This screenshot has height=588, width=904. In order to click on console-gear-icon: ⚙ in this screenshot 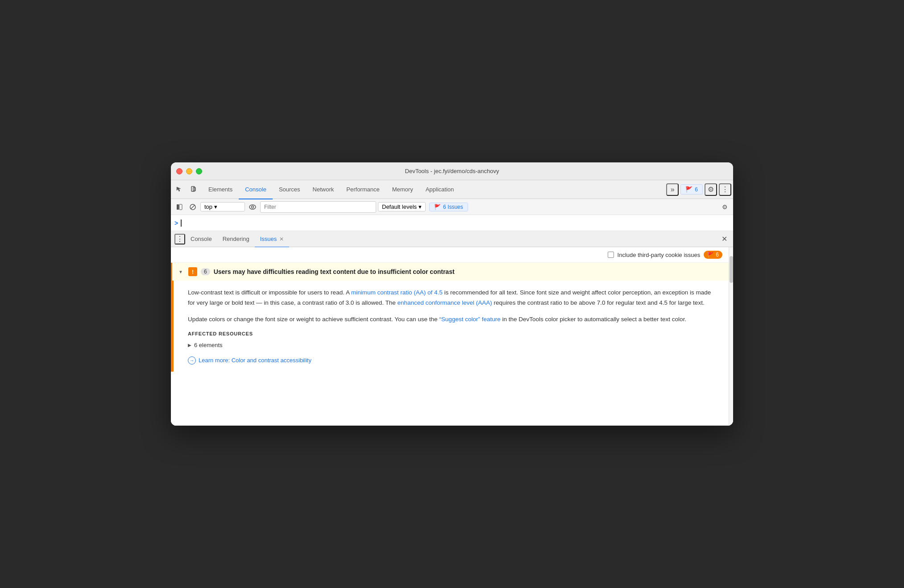, I will do `click(725, 207)`.